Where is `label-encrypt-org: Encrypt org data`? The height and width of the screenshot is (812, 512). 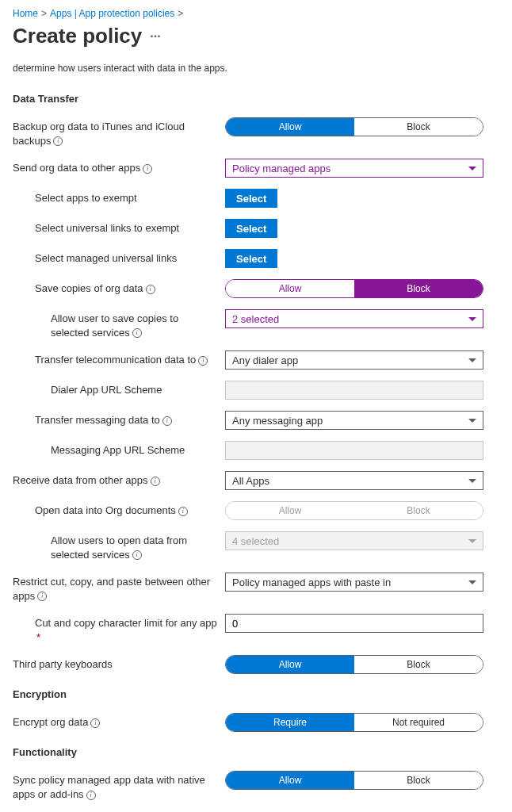
label-encrypt-org: Encrypt org data is located at coordinates (119, 722).